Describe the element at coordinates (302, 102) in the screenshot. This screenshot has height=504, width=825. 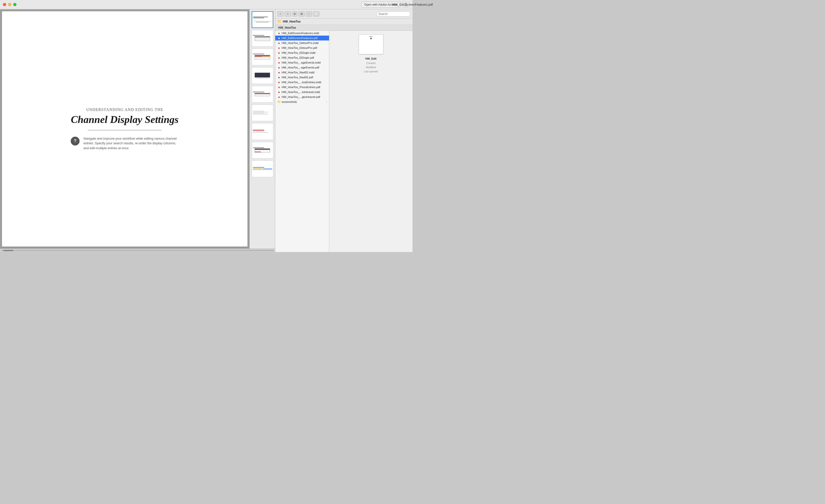
I see `file-item-screenshots-folder: 📁 screenshots ›` at that location.